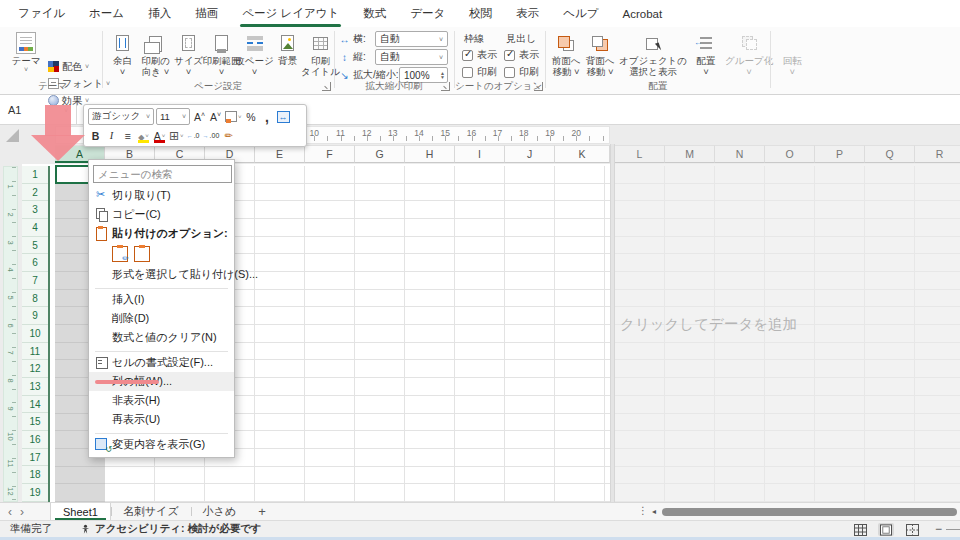 This screenshot has width=960, height=540. I want to click on menu-item: 切り取り(T), so click(162, 196).